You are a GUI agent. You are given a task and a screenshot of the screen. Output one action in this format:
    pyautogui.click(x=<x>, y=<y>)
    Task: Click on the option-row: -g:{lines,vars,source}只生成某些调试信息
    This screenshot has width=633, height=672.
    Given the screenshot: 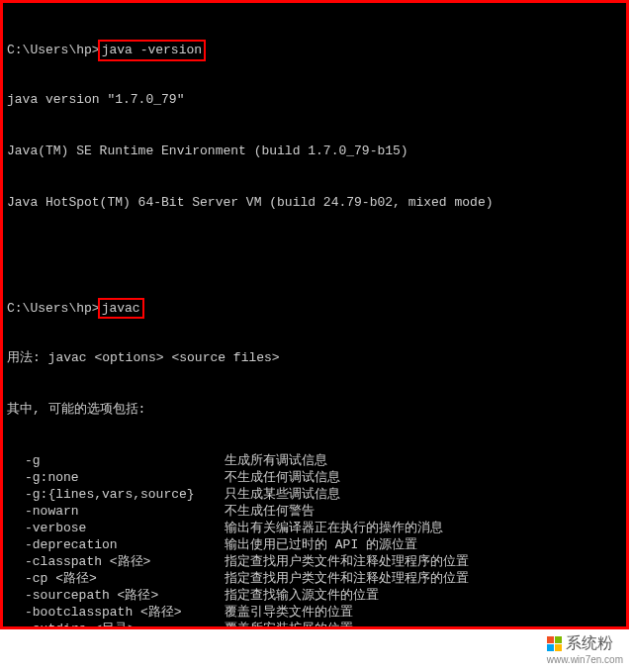 What is the action you would take?
    pyautogui.click(x=315, y=495)
    